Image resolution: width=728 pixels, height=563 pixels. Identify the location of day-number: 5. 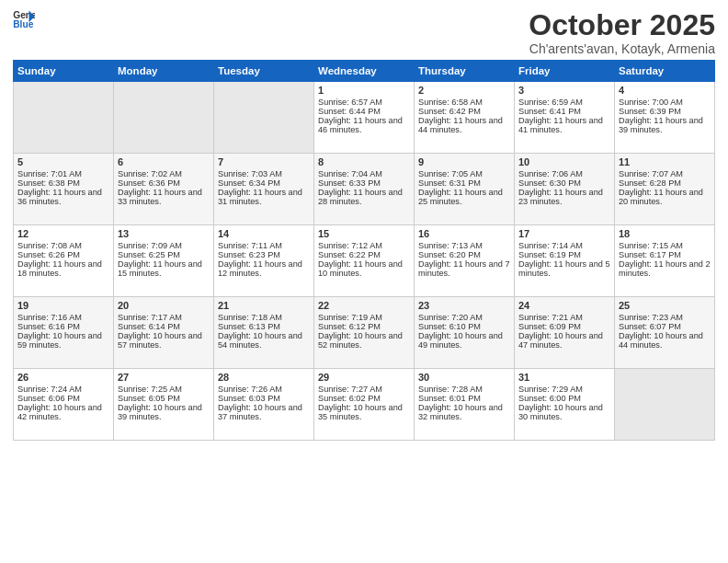
(63, 162).